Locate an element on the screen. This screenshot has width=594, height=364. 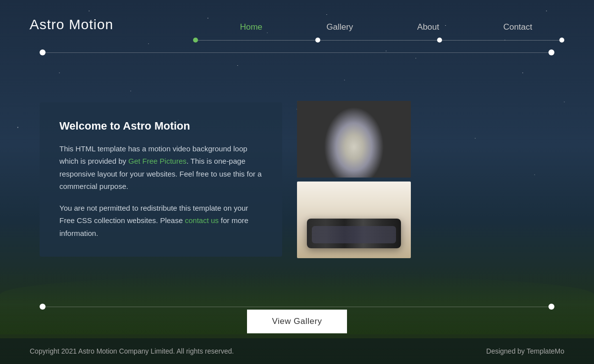
nav-links: Home Gallery About Contact is located at coordinates (386, 25).